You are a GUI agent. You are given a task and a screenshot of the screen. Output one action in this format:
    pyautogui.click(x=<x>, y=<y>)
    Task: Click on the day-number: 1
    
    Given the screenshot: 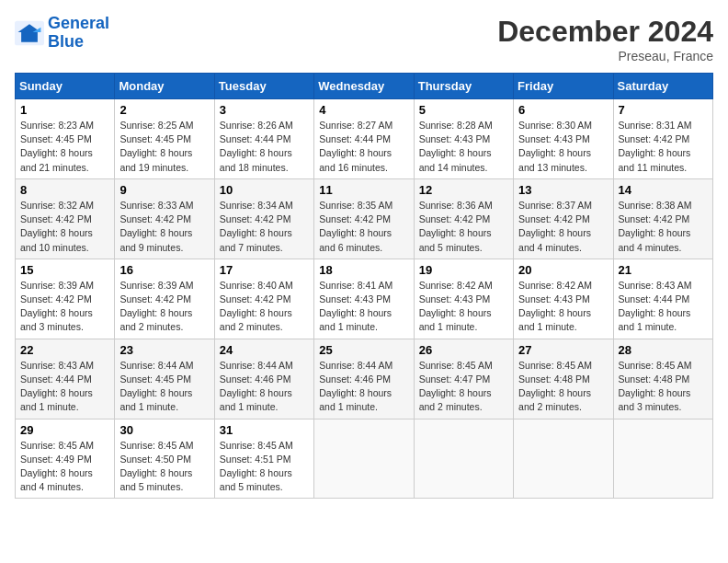 What is the action you would take?
    pyautogui.click(x=64, y=110)
    